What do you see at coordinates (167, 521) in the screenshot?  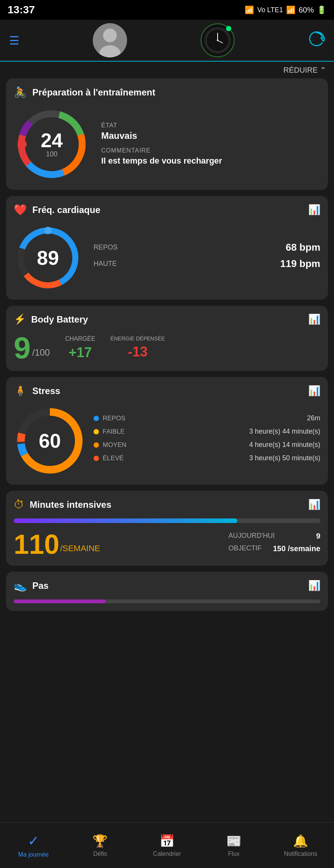 I see `minutes-bar-container` at bounding box center [167, 521].